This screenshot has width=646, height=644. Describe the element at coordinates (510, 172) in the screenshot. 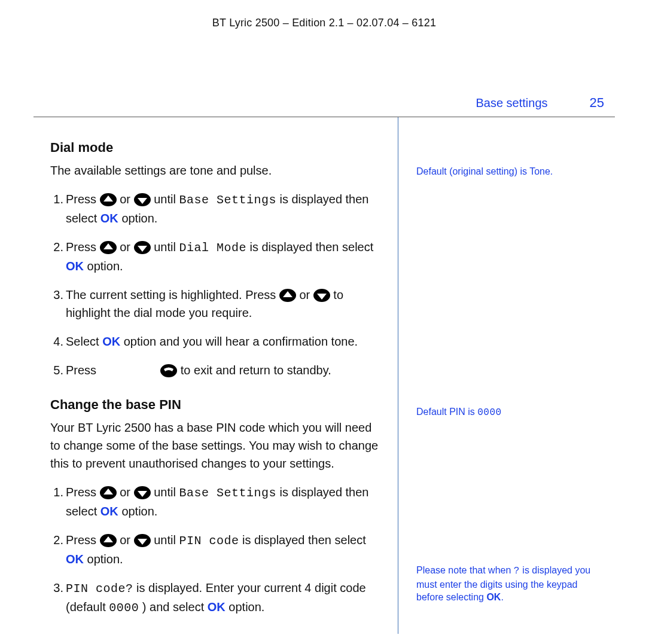

I see `side-note-default-tone: Default (original setting) is Tone.` at that location.